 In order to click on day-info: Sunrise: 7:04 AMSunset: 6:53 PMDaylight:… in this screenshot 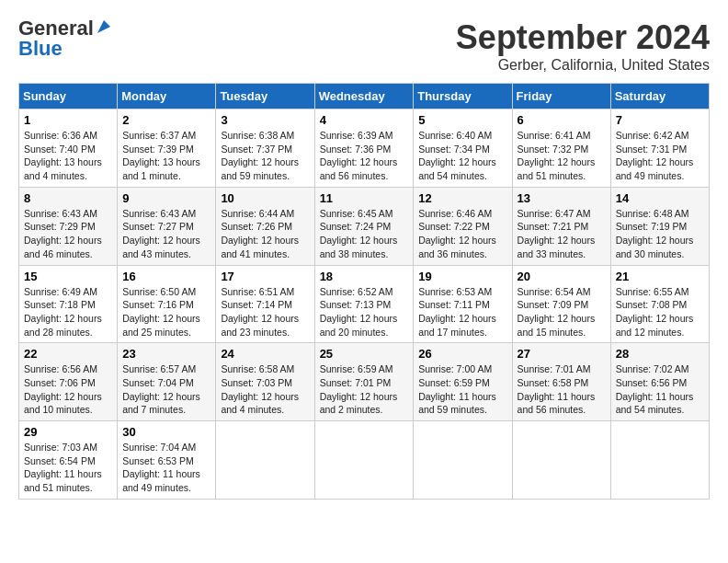, I will do `click(162, 467)`.